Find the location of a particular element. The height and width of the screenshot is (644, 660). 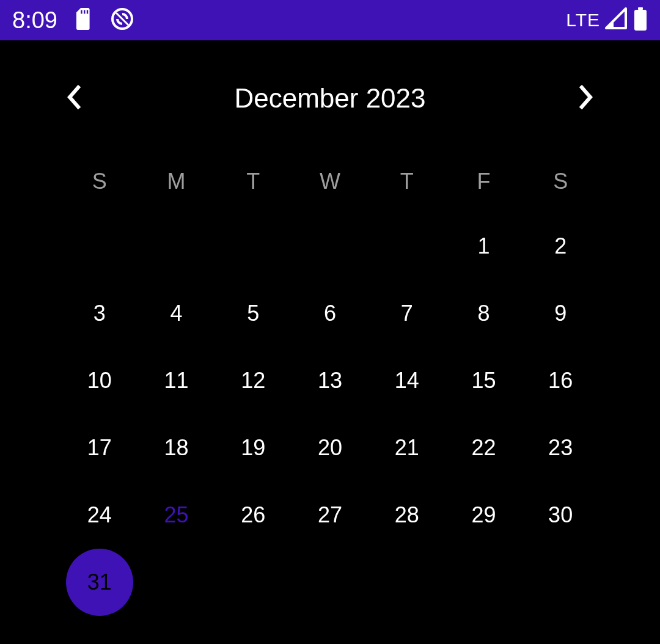

chevron-right-icon is located at coordinates (587, 98).